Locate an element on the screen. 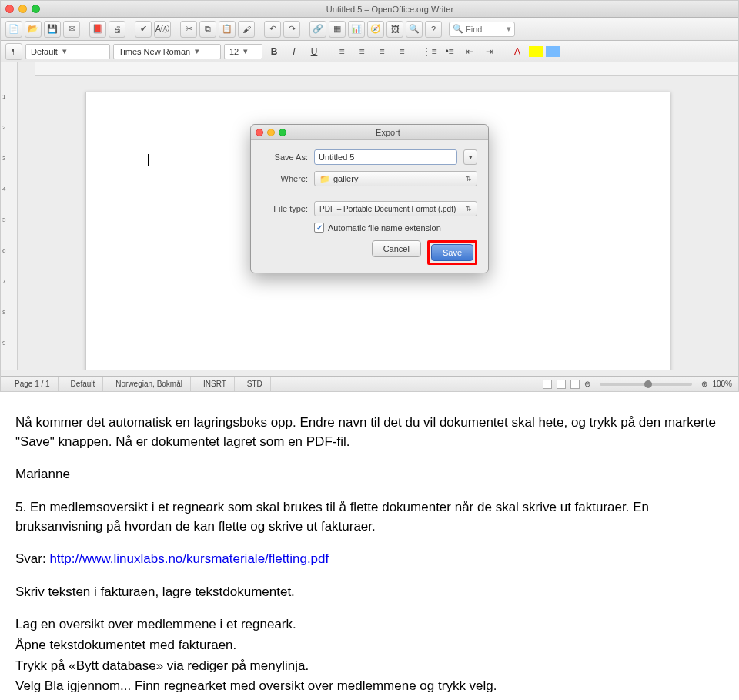  save-as-value: Untitled 5 is located at coordinates (336, 157).